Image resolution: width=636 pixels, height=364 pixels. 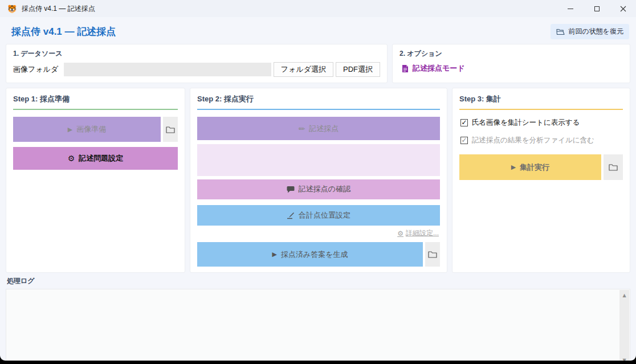 What do you see at coordinates (541, 180) in the screenshot?
I see `step3-panel: Step 3: 集計 ✓ 氏名画像を集計シートに表示する ✓ 記述採点の結果を分…` at bounding box center [541, 180].